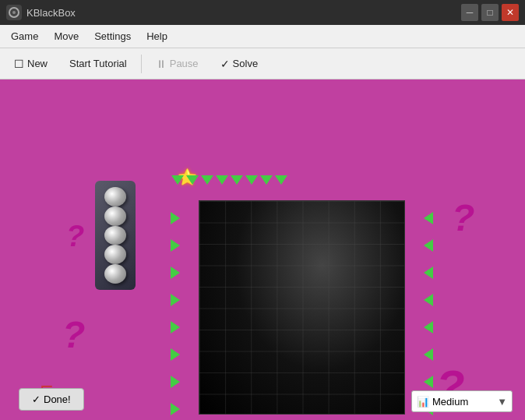 This screenshot has height=420, width=525. What do you see at coordinates (240, 64) in the screenshot?
I see `solve-button: ✓ Solve` at bounding box center [240, 64].